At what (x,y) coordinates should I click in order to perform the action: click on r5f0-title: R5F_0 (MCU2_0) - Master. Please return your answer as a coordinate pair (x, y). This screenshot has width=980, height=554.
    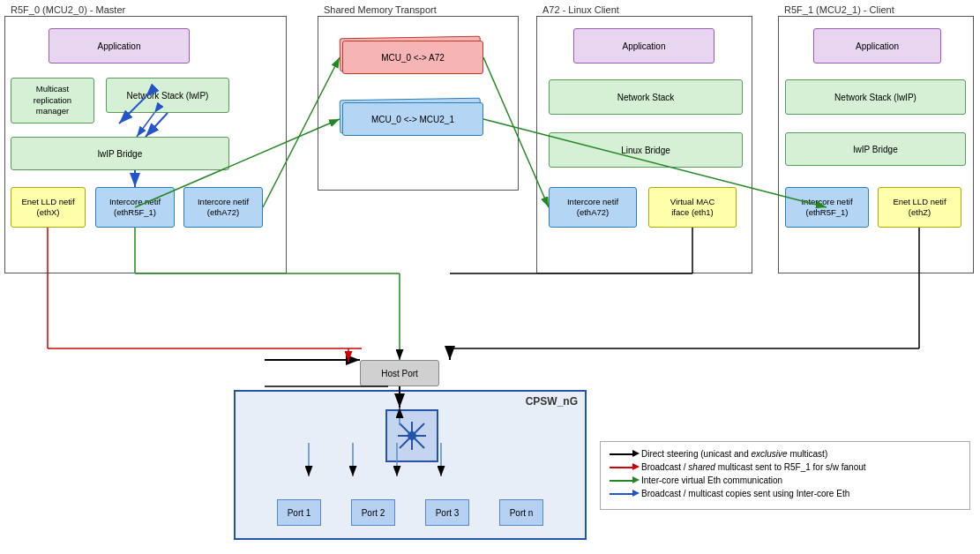
    Looking at the image, I should click on (68, 10).